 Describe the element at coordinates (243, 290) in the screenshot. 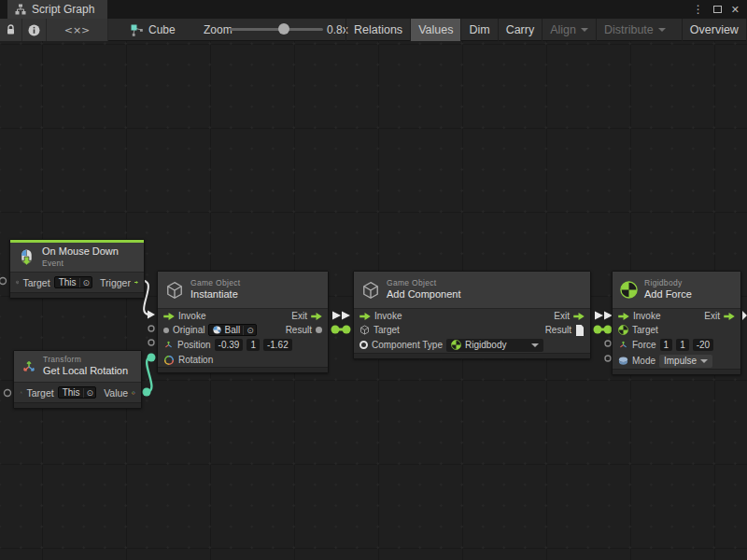

I see `node-header: Game Object Instantiate` at that location.